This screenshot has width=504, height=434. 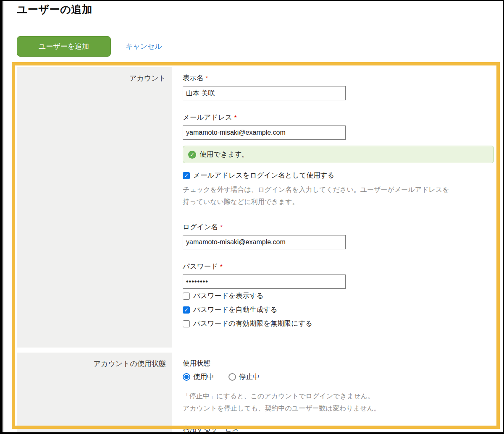 What do you see at coordinates (232, 377) in the screenshot?
I see `usage-status-radio-suspended` at bounding box center [232, 377].